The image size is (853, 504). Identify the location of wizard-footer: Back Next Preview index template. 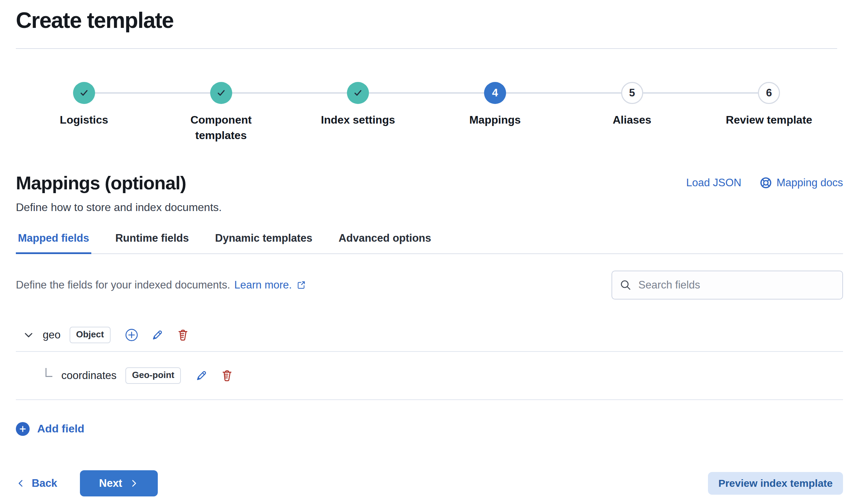
(426, 483).